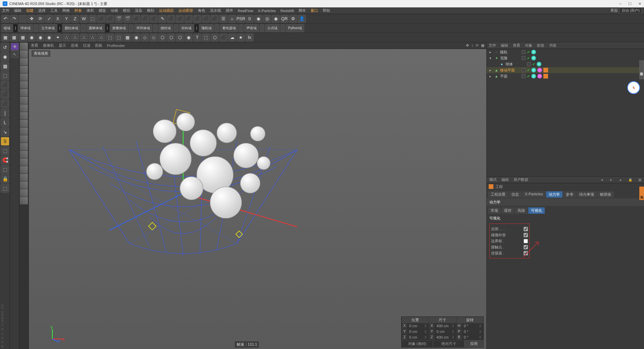 This screenshot has height=349, width=644. I want to click on toolbar-button: PSR, so click(241, 19).